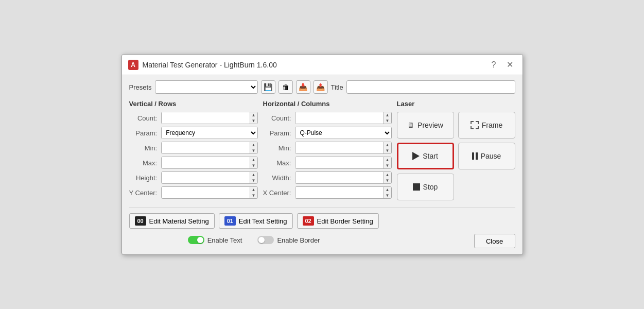 The image size is (644, 309). Describe the element at coordinates (388, 160) in the screenshot. I see `h-max-up: ▲` at that location.